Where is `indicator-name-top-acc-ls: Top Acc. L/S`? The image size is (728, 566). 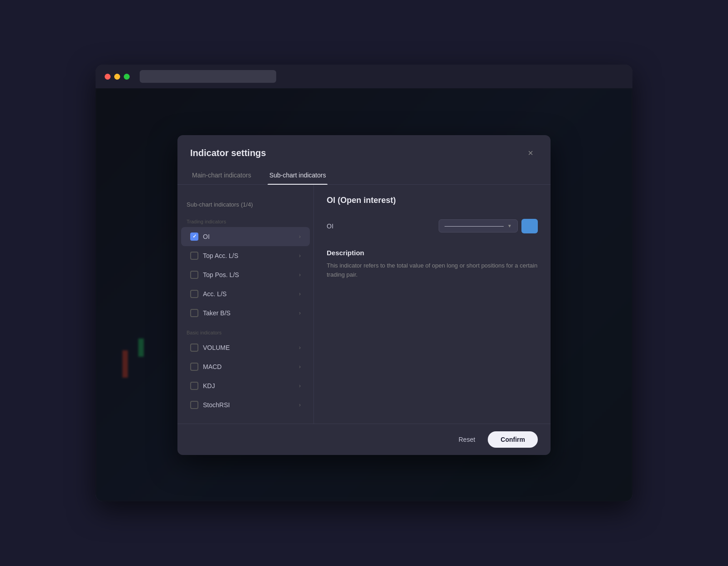
indicator-name-top-acc-ls: Top Acc. L/S is located at coordinates (221, 256).